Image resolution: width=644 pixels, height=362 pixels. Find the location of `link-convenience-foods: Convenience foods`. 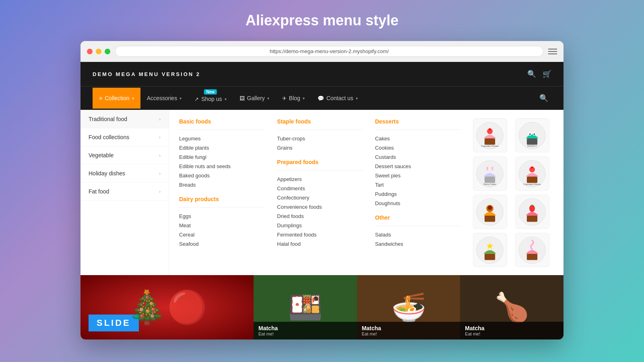

link-convenience-foods: Convenience foods is located at coordinates (320, 207).